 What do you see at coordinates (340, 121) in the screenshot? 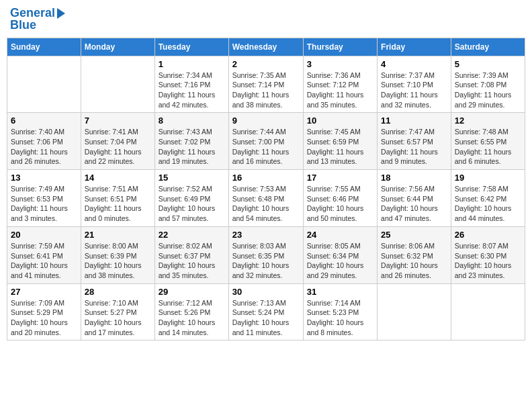
I see `day-number: 10` at bounding box center [340, 121].